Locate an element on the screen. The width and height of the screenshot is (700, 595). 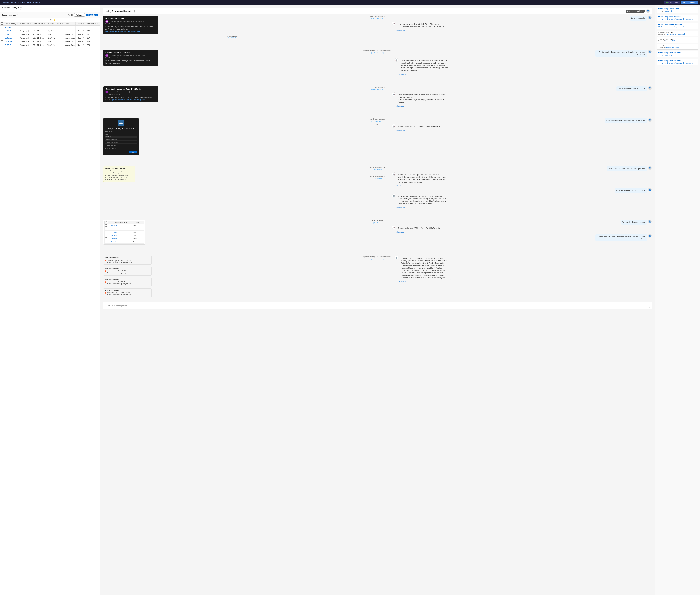
show-trace-7: Show trace › is located at coordinates (403, 281).